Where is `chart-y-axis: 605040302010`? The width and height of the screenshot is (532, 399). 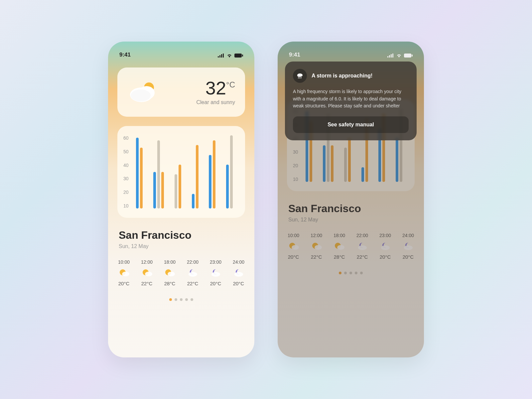 chart-y-axis: 605040302010 is located at coordinates (128, 172).